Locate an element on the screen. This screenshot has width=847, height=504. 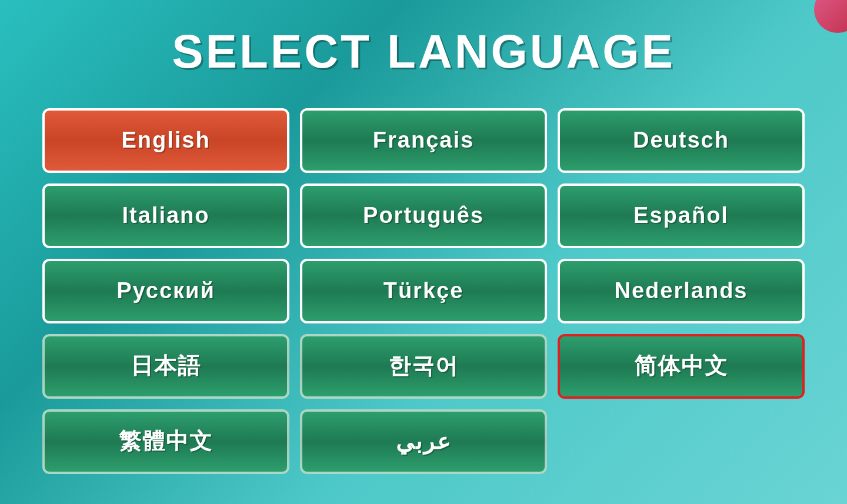
language-button-francais: Français is located at coordinates (424, 141).